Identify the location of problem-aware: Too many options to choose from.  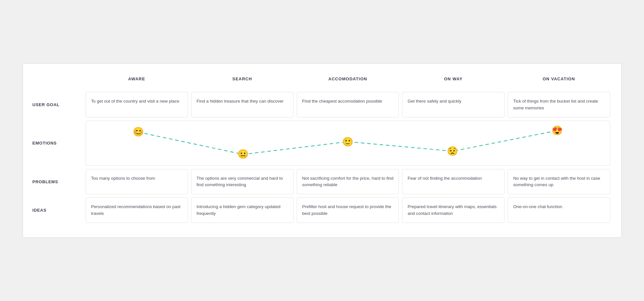
(137, 182).